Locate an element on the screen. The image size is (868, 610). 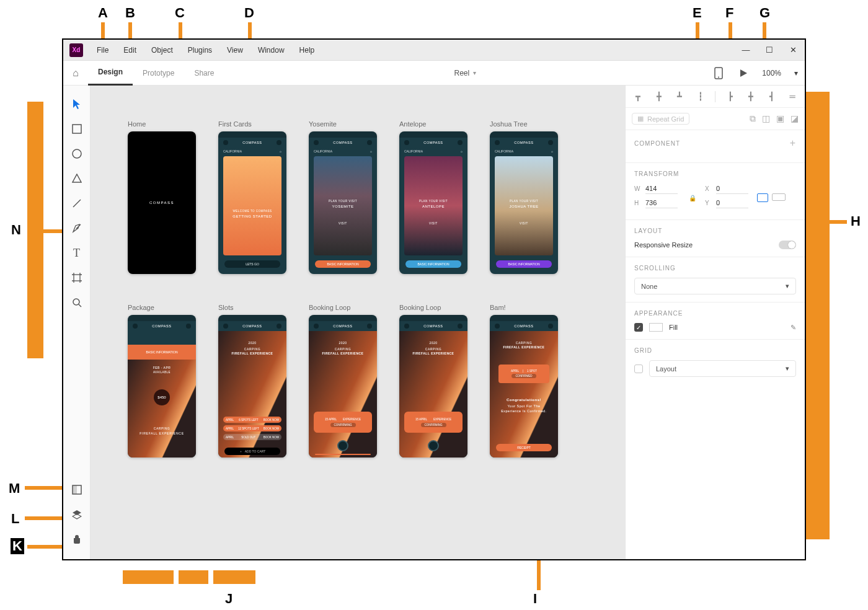
artboard-title: Slots is located at coordinates (252, 307).